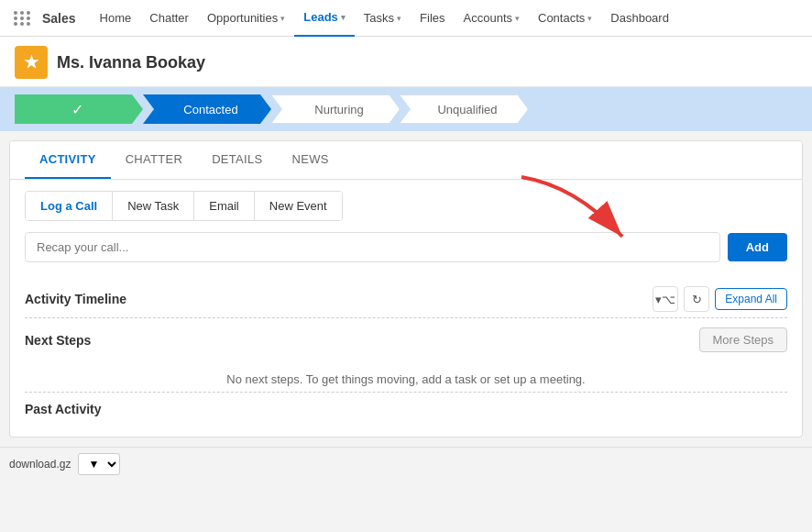  Describe the element at coordinates (640, 18) in the screenshot. I see `nav-item-dashboard: Dashboard` at that location.